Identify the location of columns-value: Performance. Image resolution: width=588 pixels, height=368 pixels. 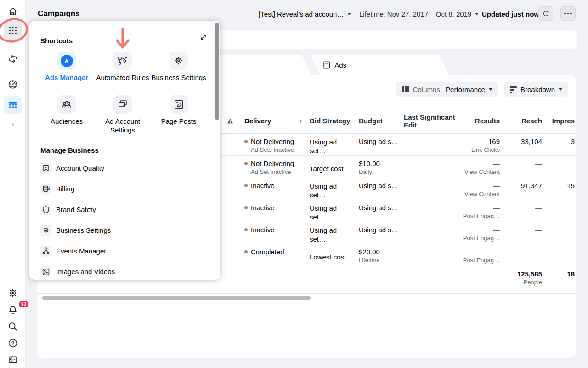
(465, 89).